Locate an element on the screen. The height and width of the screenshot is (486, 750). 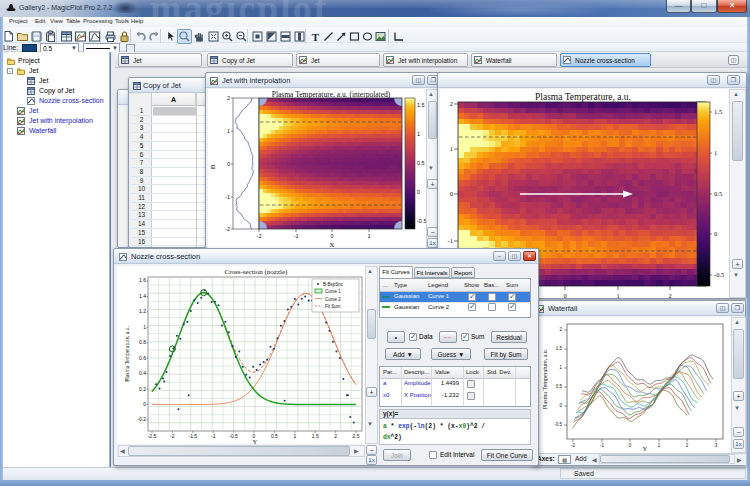
svg-text: T is located at coordinates (316, 37).